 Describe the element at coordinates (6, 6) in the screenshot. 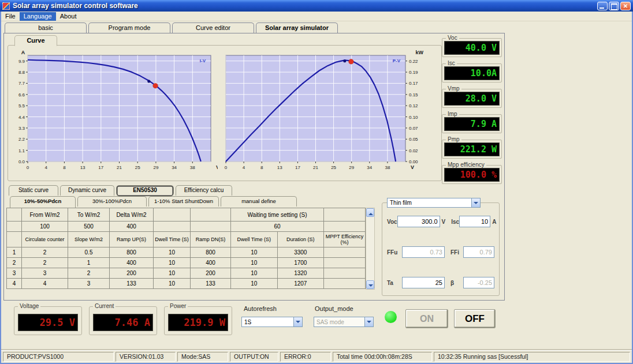

I see `app-icon` at that location.